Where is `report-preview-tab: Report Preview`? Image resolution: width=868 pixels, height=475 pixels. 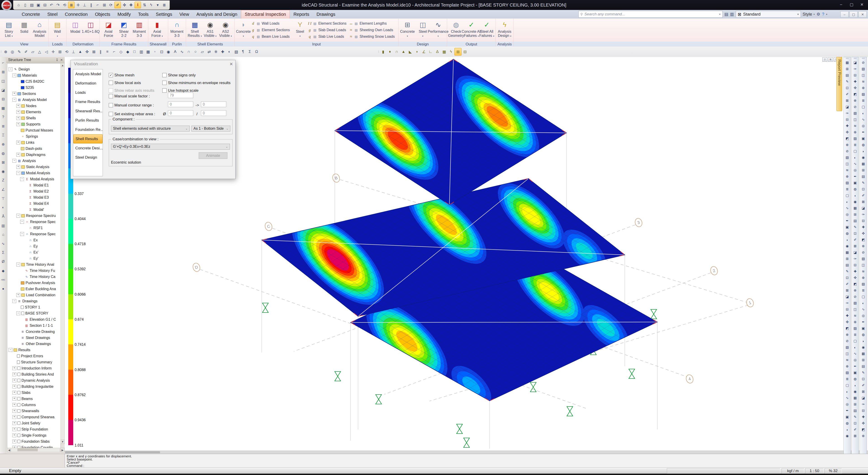 report-preview-tab: Report Preview is located at coordinates (839, 84).